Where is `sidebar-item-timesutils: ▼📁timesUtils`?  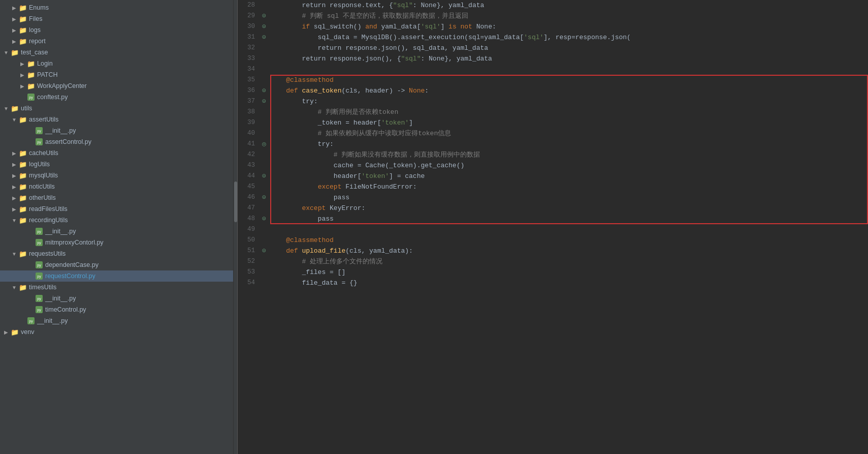
sidebar-item-timesutils: ▼📁timesUtils is located at coordinates (117, 287).